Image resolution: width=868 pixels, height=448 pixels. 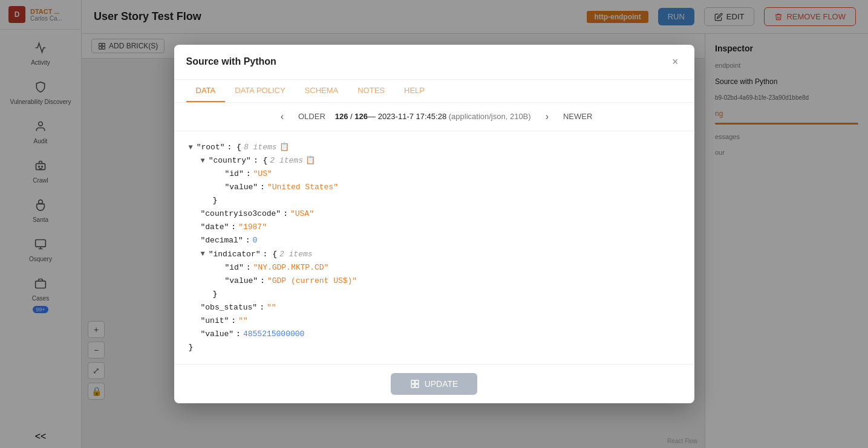 I want to click on json-country-row: ▼ "country" : { 2 items 📋, so click(x=440, y=161).